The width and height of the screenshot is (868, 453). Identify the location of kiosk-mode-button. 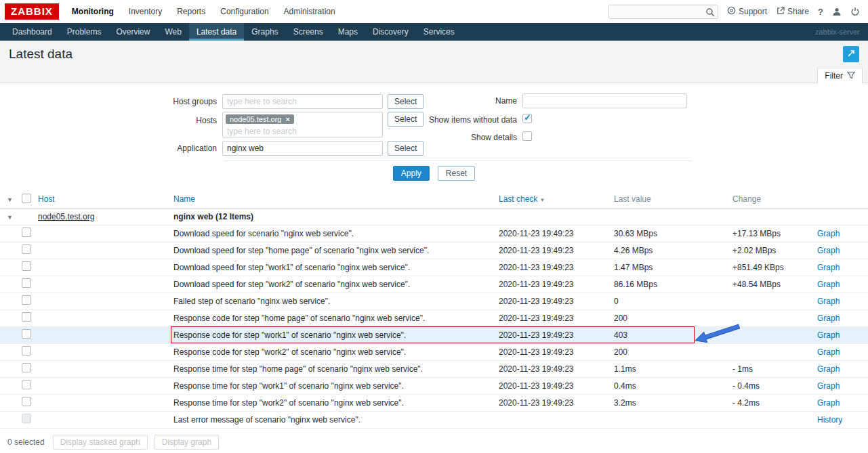
(851, 54).